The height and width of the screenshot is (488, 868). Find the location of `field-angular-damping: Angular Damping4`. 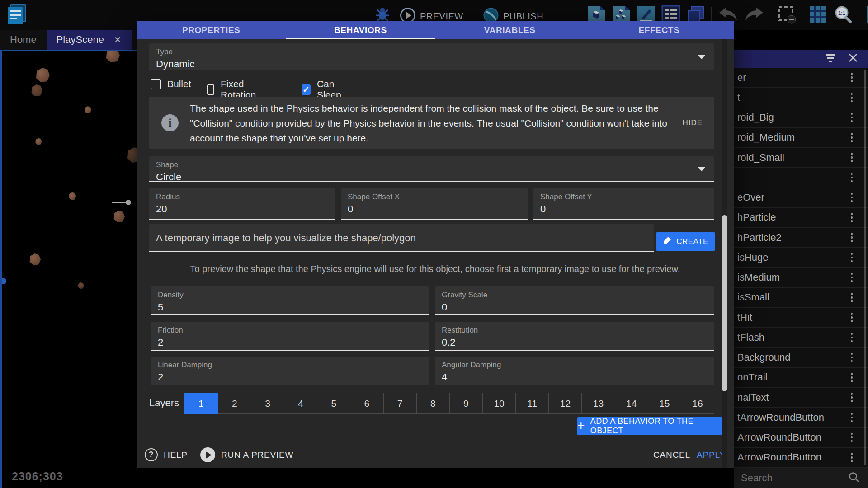

field-angular-damping: Angular Damping4 is located at coordinates (575, 371).